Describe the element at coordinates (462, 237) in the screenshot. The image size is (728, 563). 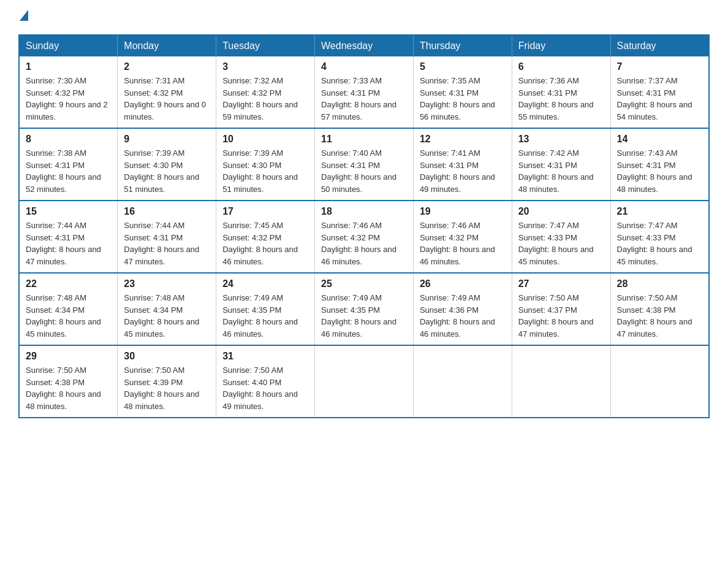
I see `calendar-day-cell: 19Sunrise: 7:46 AMSunset: 4:32 PMDayligh…` at that location.